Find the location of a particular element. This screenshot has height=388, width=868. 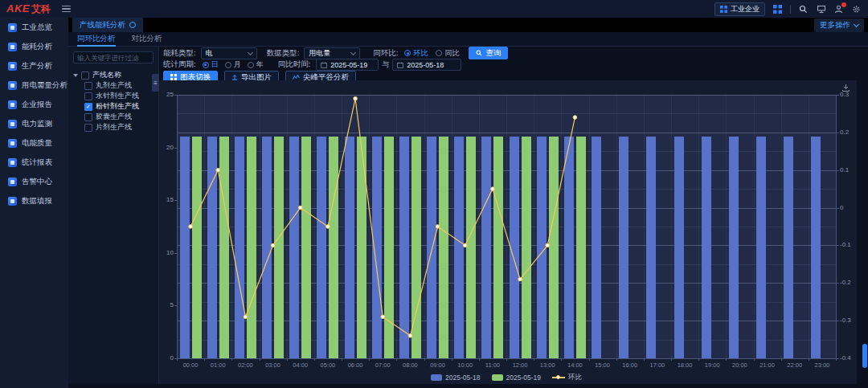

x-axis-tick-label: 06:00 is located at coordinates (355, 366).